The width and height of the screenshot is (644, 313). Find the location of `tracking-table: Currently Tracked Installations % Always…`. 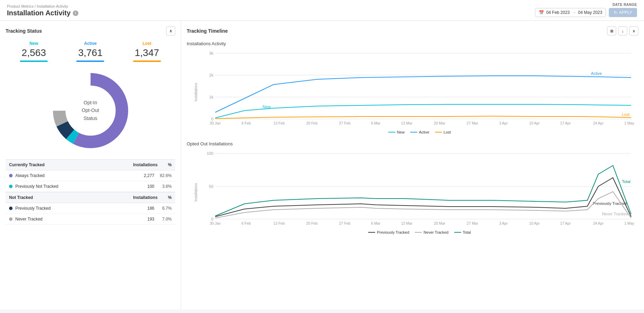

tracking-table: Currently Tracked Installations % Always… is located at coordinates (91, 192).